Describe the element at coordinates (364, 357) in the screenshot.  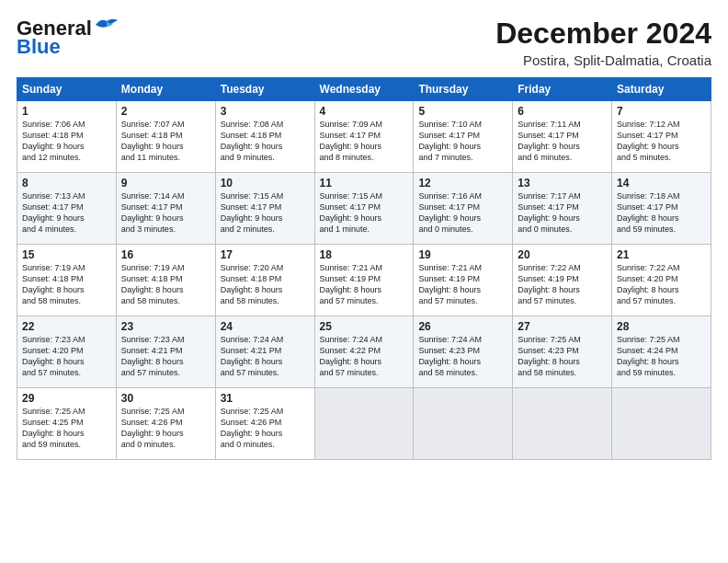
I see `cell-info: Sunrise: 7:24 AM Sunset: 4:22 PM Dayligh…` at that location.